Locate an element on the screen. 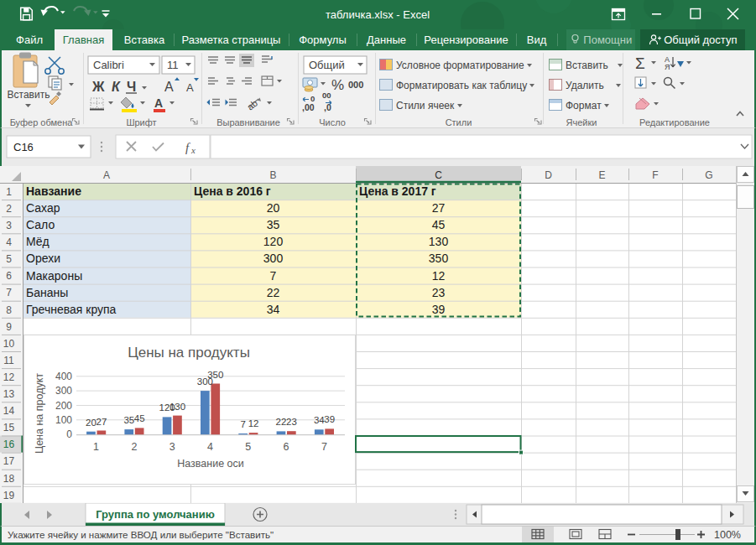  svg-text: Цены на продукты is located at coordinates (189, 352).